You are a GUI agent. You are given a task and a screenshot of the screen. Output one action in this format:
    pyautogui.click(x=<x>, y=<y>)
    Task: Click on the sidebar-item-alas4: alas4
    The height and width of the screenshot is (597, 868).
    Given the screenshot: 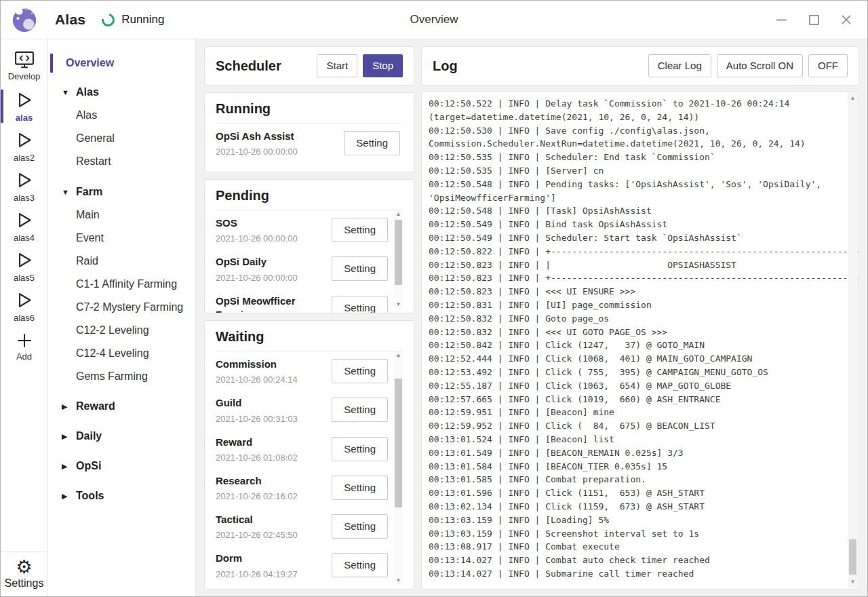 What is the action you would take?
    pyautogui.click(x=24, y=227)
    